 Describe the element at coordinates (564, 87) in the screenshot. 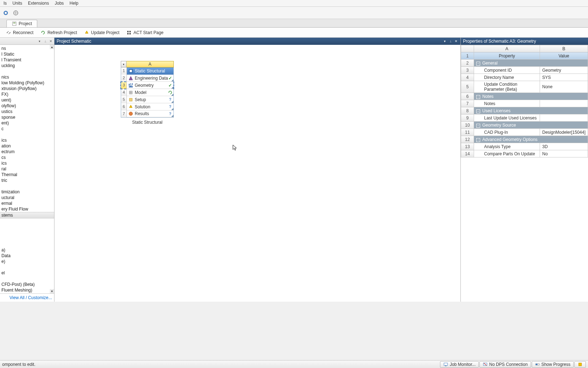

I see `property-value: None` at that location.